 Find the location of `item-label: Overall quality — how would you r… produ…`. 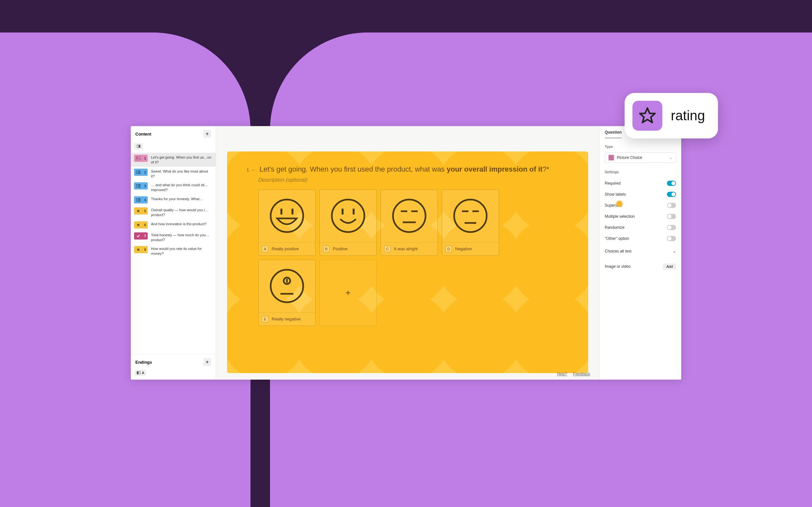

item-label: Overall quality — how would you r… produ… is located at coordinates (182, 212).